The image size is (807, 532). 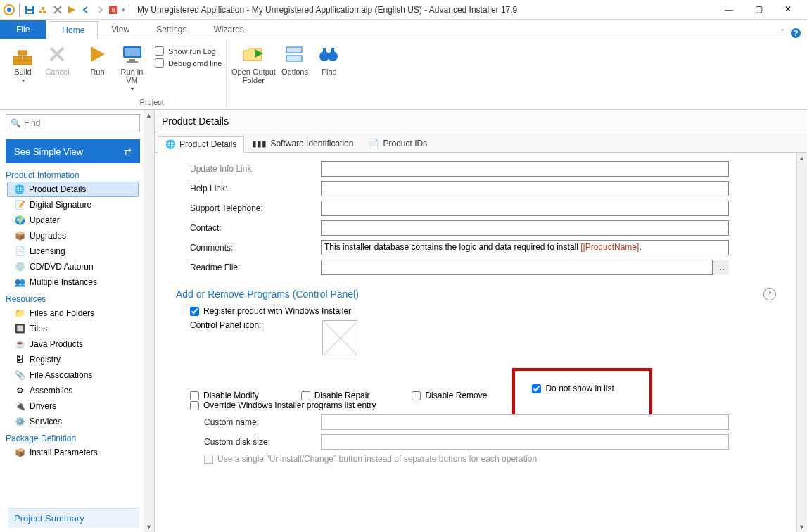 I want to click on run-in-vm-button: Run in VM▾, so click(x=132, y=68).